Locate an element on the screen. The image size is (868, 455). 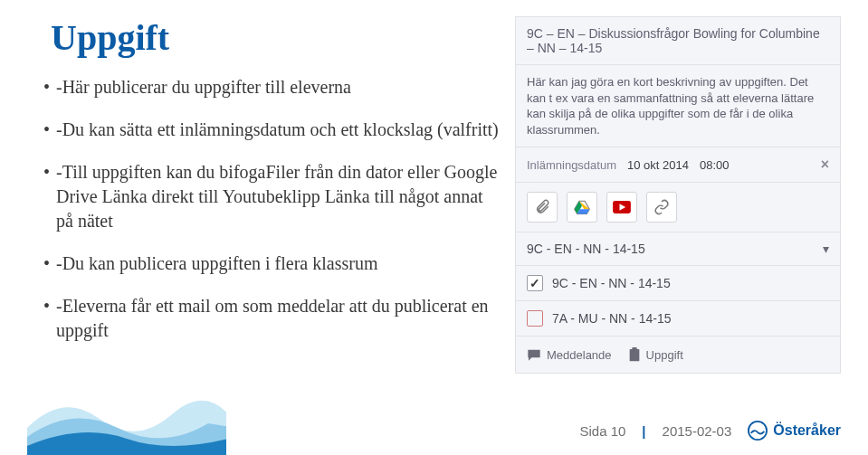
due-date-row: Inlämningsdatum 10 okt 2014 08:00 × is located at coordinates (678, 165).